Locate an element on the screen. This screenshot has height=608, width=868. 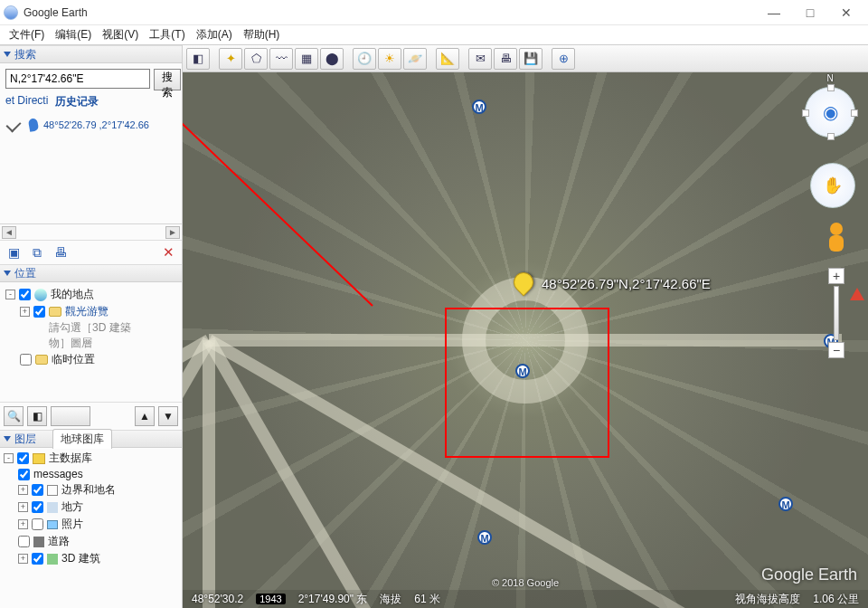
add-placemark-button: ✦ is located at coordinates (231, 59).